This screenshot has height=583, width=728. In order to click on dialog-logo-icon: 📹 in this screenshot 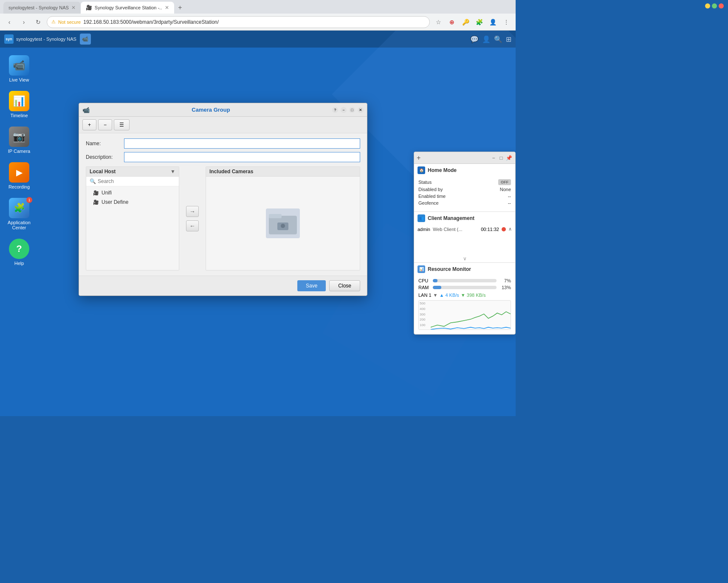, I will do `click(86, 110)`.